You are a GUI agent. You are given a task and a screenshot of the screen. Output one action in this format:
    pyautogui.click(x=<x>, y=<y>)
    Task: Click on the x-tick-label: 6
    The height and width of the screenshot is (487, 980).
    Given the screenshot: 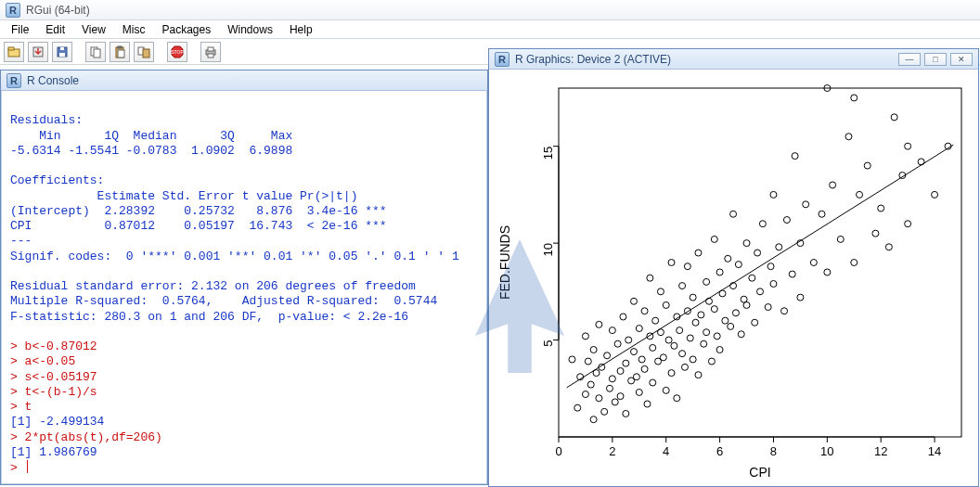 What is the action you would take?
    pyautogui.click(x=720, y=451)
    